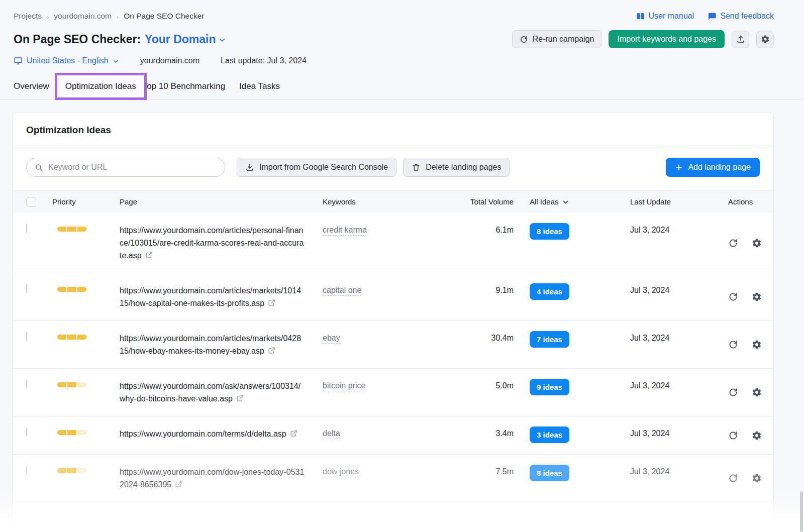 The height and width of the screenshot is (532, 804). I want to click on total-volume: 30.4m, so click(489, 338).